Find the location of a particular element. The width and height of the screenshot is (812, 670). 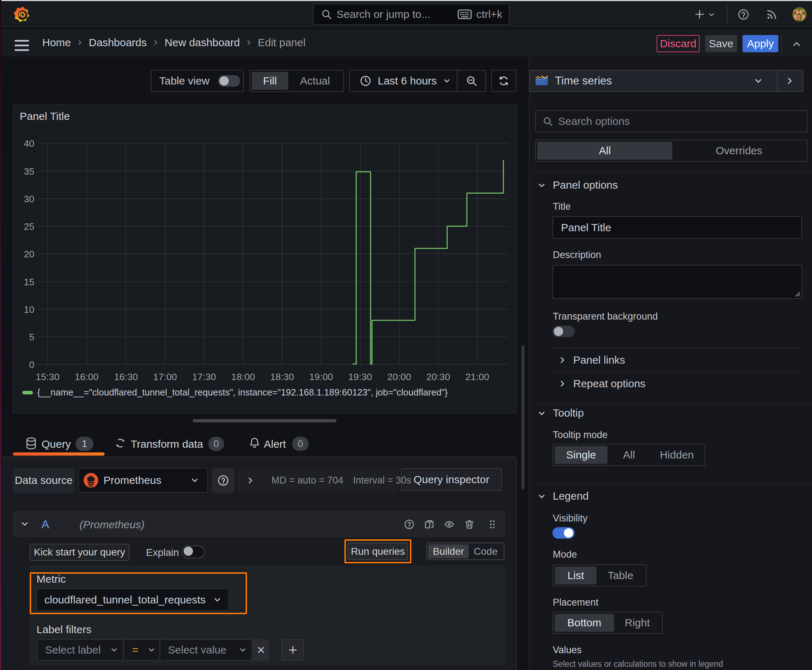

svg-text: 18:30 is located at coordinates (282, 377).